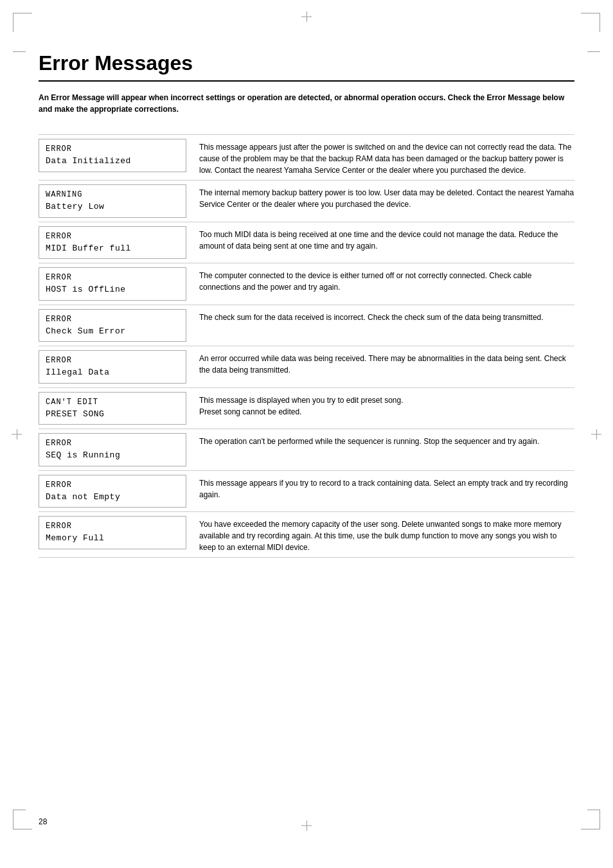  I want to click on crosshair-top, so click(306, 17).